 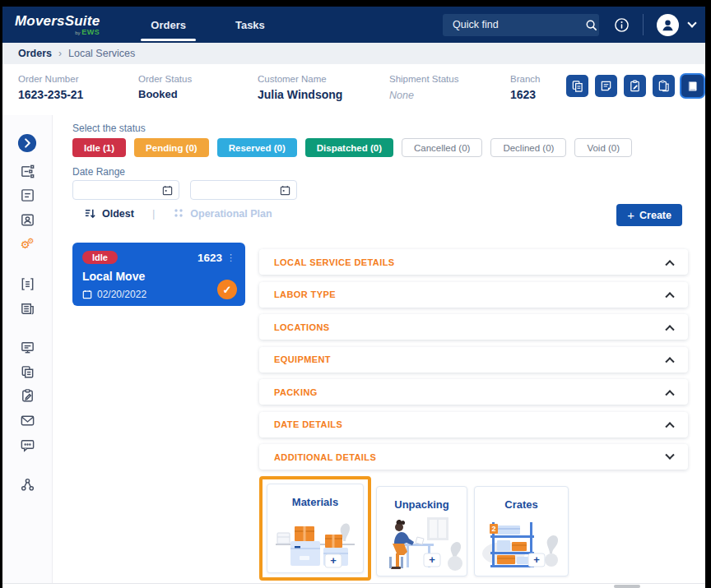 What do you see at coordinates (354, 25) in the screenshot?
I see `top-navbar: MoversSuite by EWS Orders Tasks` at bounding box center [354, 25].